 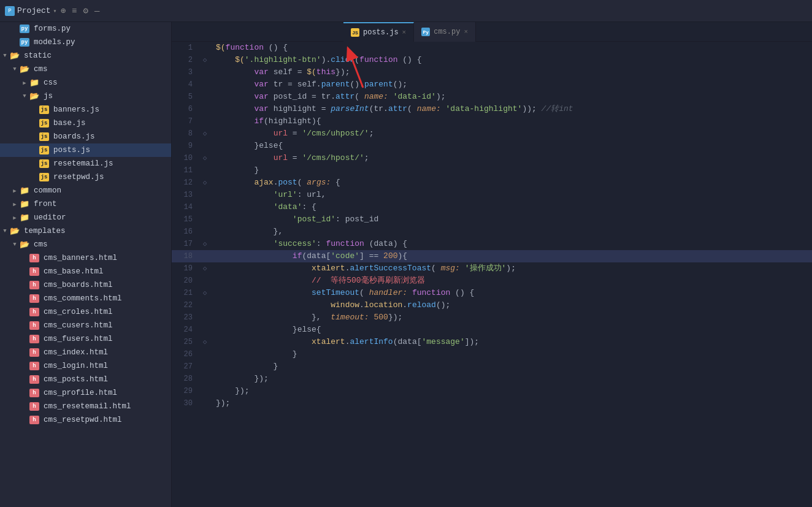 I want to click on sidebar-item: hcms_cusers.html, so click(x=86, y=326).